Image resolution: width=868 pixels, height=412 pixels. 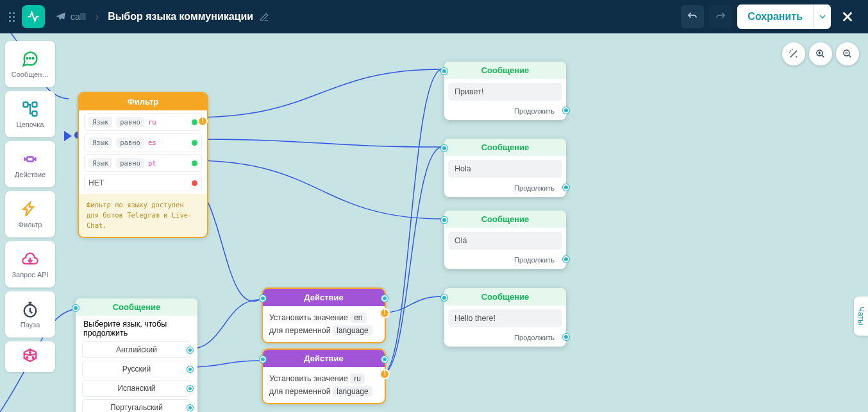 What do you see at coordinates (68, 136) in the screenshot?
I see `flow-entry-arrow` at bounding box center [68, 136].